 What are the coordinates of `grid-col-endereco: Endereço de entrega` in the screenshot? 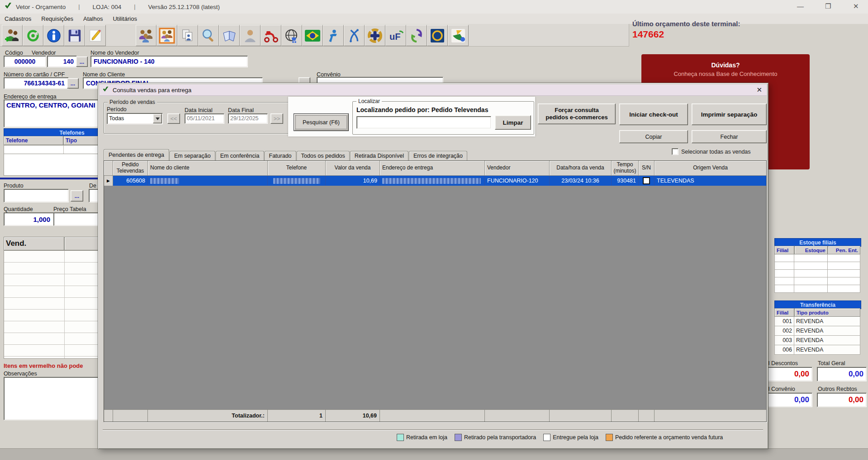 It's located at (432, 168).